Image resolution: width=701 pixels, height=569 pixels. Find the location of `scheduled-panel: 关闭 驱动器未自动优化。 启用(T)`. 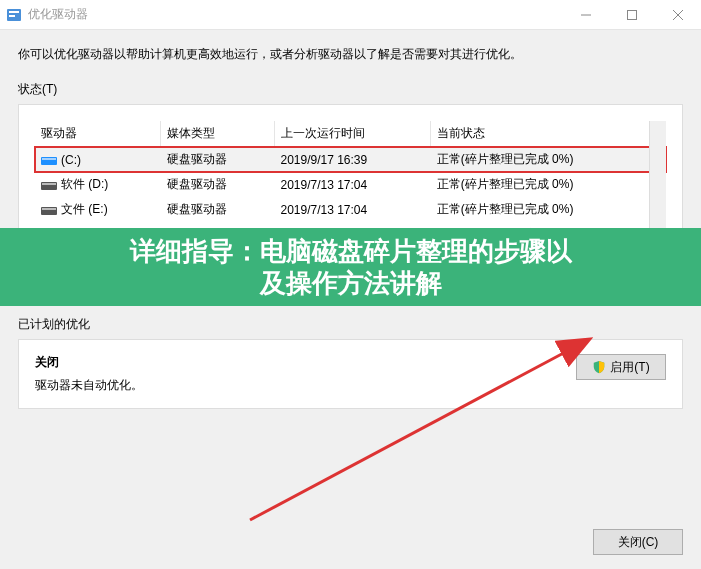

scheduled-panel: 关闭 驱动器未自动优化。 启用(T) is located at coordinates (350, 374).